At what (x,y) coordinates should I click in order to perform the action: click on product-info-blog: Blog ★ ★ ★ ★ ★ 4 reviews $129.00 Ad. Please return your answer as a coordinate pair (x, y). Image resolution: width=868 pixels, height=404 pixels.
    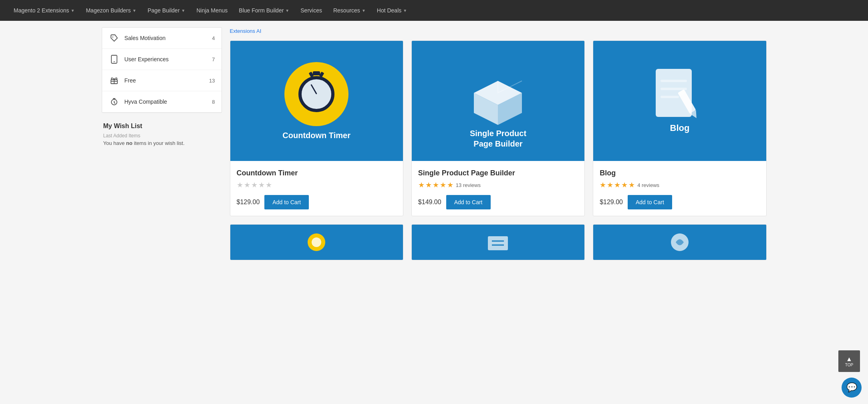
    Looking at the image, I should click on (679, 188).